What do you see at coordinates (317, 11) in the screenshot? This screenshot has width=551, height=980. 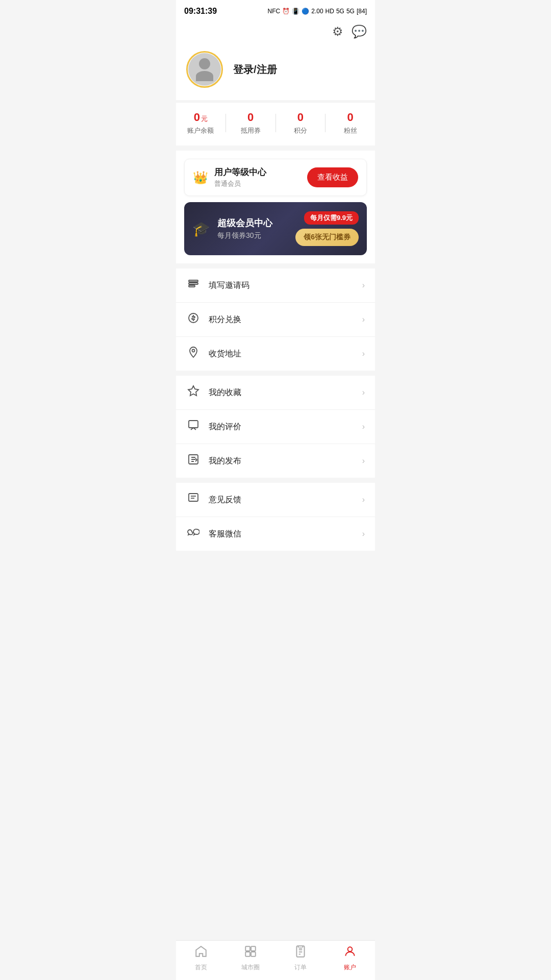 I see `status-icons: NFC ⏰ 📳 🔵 2.00 HD 5G 5G [84]` at bounding box center [317, 11].